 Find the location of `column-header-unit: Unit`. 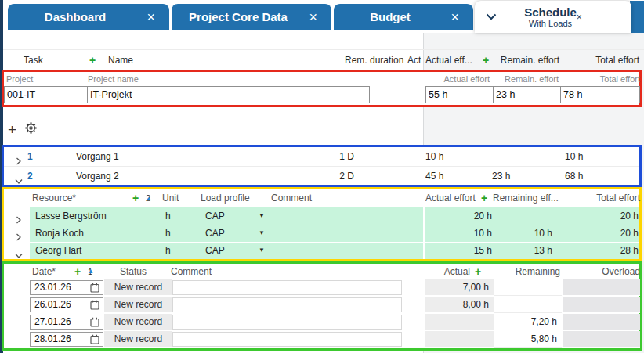

column-header-unit: Unit is located at coordinates (171, 199).